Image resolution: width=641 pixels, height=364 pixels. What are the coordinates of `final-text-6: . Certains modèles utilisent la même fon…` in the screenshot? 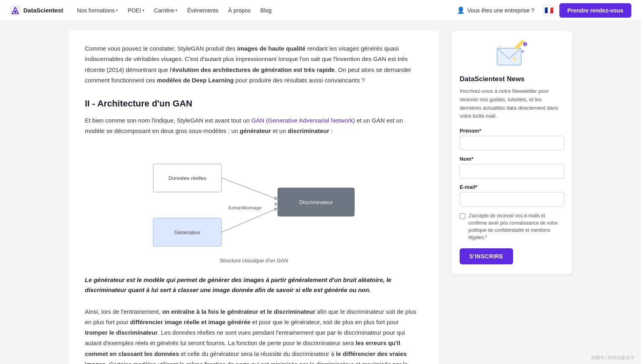 It's located at (246, 362).